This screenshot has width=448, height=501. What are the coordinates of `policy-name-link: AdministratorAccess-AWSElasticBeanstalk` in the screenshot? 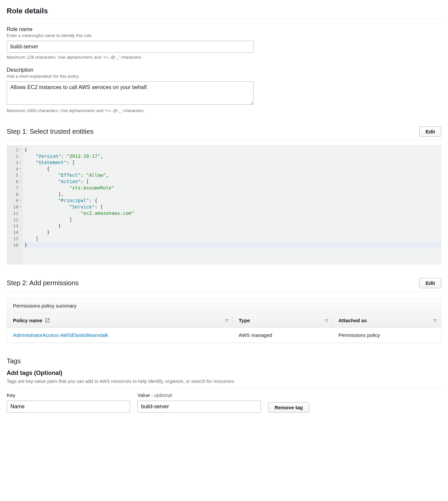 It's located at (61, 335).